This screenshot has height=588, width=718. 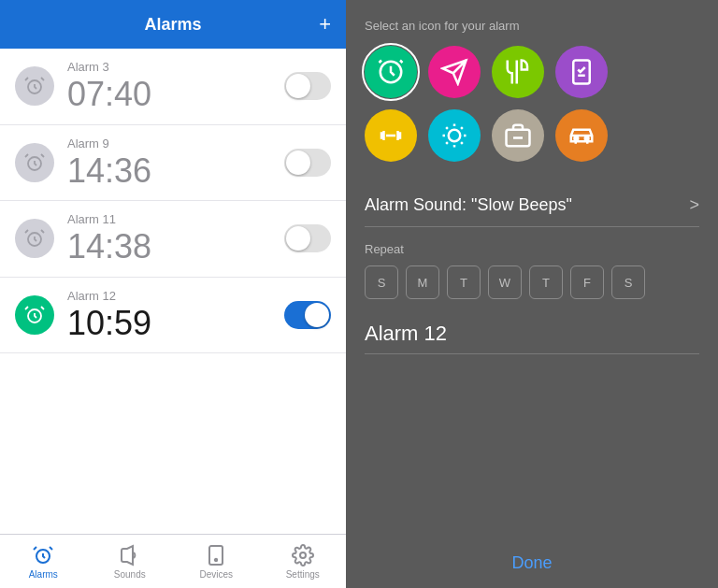 What do you see at coordinates (43, 555) in the screenshot?
I see `alarm-nav-icon` at bounding box center [43, 555].